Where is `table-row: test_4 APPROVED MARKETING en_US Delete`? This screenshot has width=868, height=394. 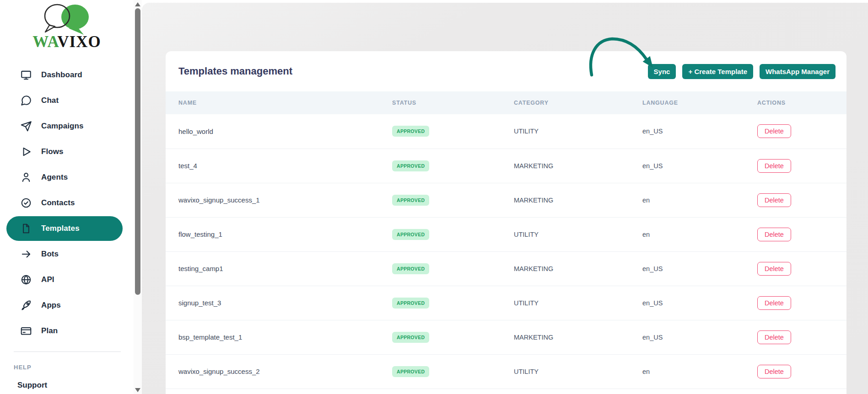
table-row: test_4 APPROVED MARKETING en_US Delete is located at coordinates (506, 165).